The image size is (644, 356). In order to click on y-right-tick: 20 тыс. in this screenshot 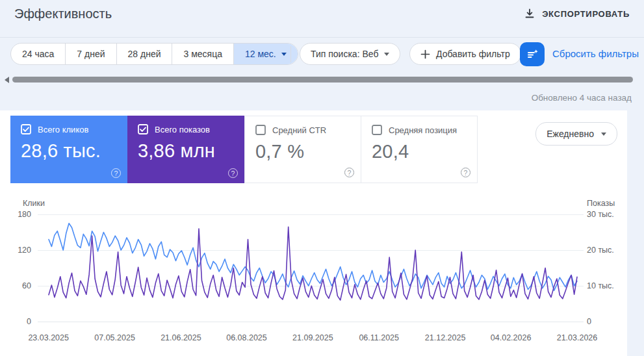, I will do `click(600, 250)`.